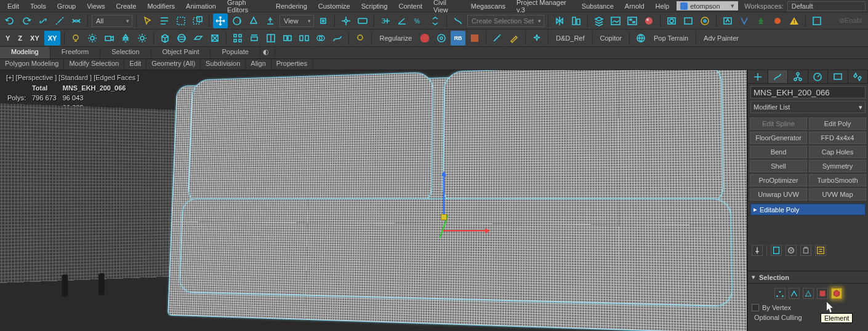 The image size is (868, 331). What do you see at coordinates (20, 38) in the screenshot?
I see `axis-z-button: Z` at bounding box center [20, 38].